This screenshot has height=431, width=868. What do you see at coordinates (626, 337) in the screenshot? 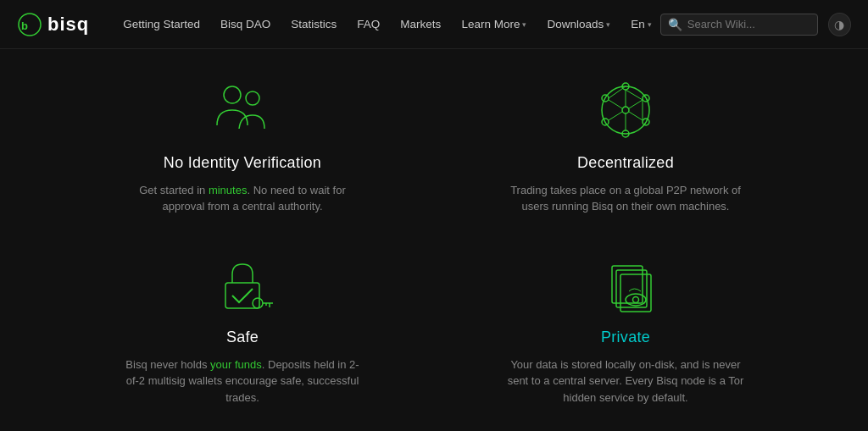
I see `private-title: Private` at bounding box center [626, 337].